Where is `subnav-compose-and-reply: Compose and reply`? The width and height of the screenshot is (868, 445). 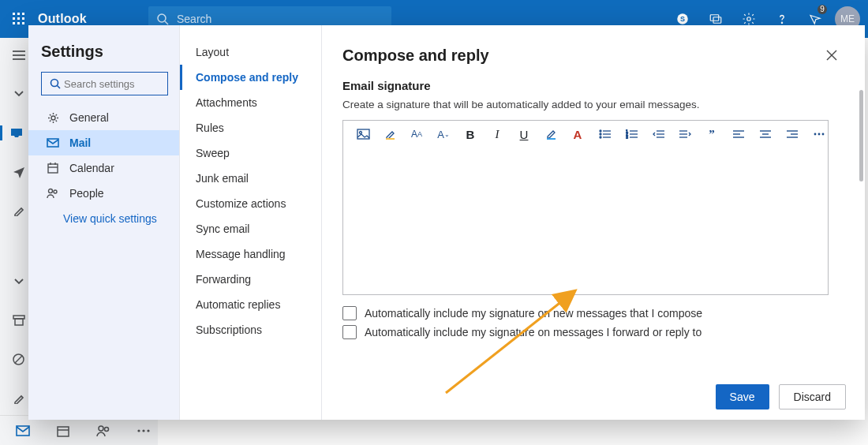 subnav-compose-and-reply: Compose and reply is located at coordinates (251, 77).